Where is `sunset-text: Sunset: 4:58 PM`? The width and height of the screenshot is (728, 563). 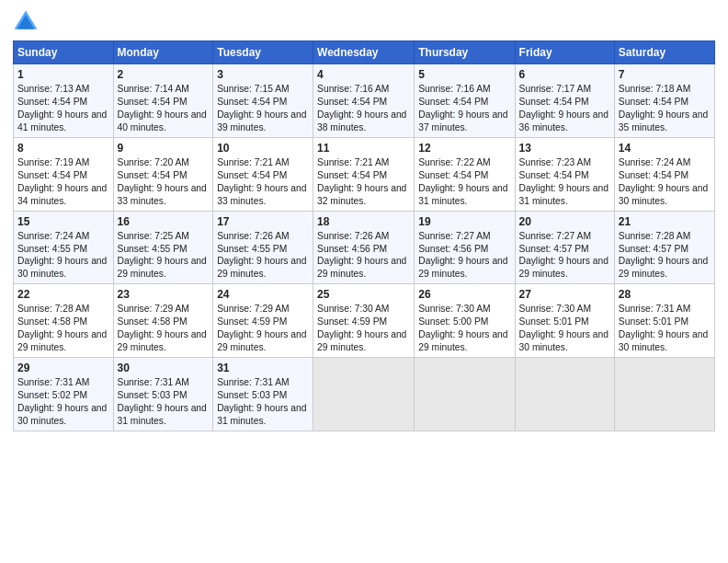
sunset-text: Sunset: 4:58 PM is located at coordinates (52, 322).